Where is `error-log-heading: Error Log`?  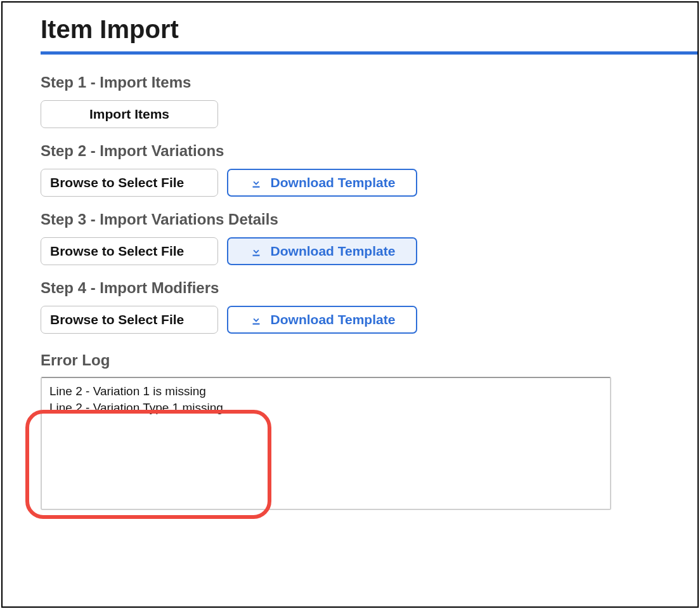
error-log-heading: Error Log is located at coordinates (369, 360).